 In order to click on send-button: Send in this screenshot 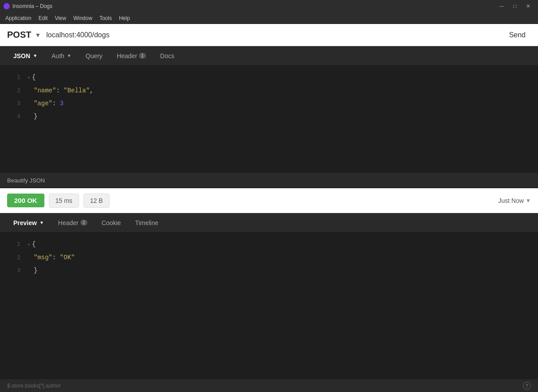, I will do `click(518, 35)`.